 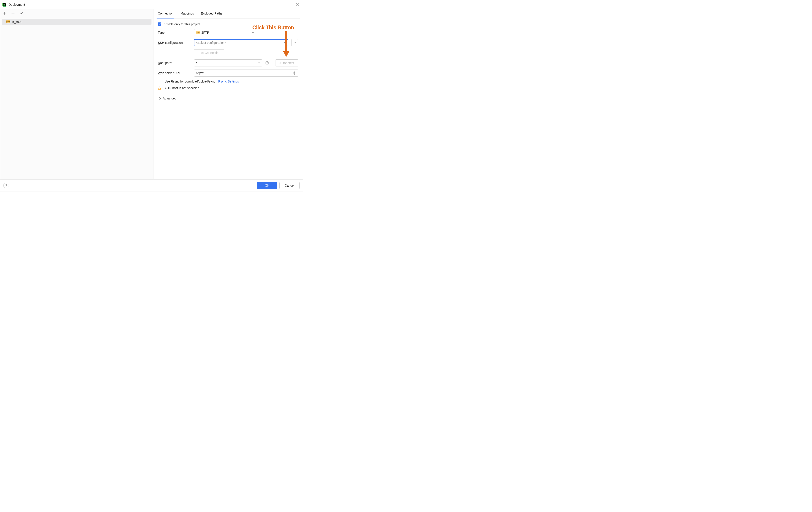 I want to click on autodetect-button: Autodetect, so click(x=287, y=63).